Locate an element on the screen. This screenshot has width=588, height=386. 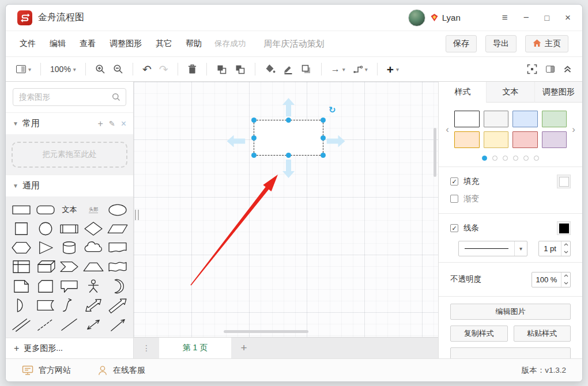
menu-adjust-shape: 调整图形 is located at coordinates (126, 44).